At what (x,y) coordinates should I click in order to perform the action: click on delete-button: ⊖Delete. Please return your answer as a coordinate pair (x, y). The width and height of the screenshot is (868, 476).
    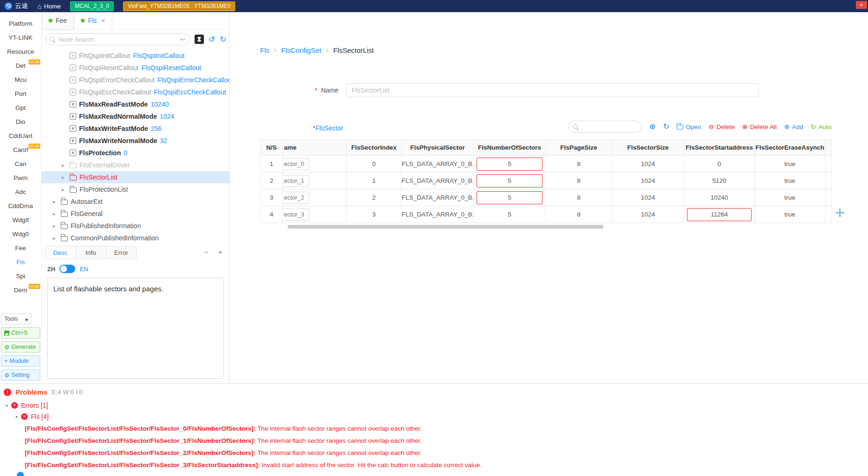
    Looking at the image, I should click on (722, 127).